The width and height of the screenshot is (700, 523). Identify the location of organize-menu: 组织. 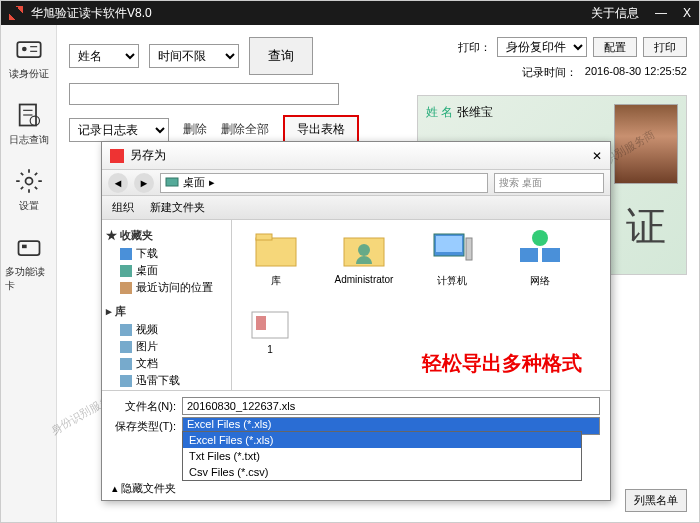
(123, 208).